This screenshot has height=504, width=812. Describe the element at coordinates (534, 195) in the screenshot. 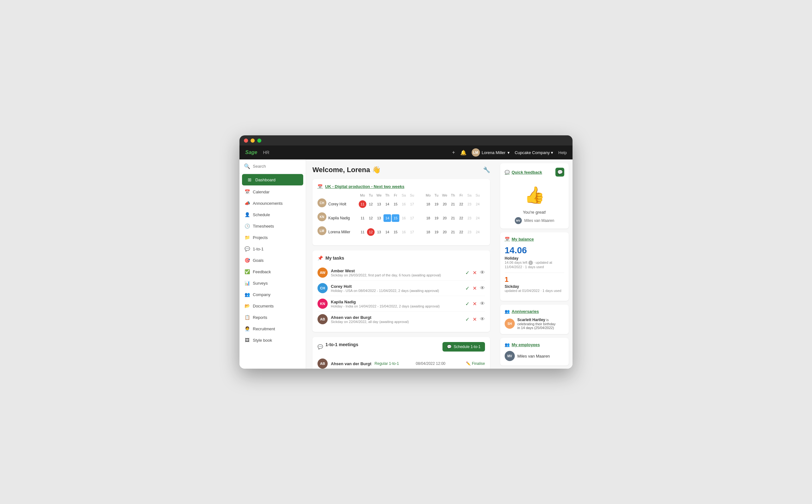

I see `thumbs-up-image: 👍` at that location.